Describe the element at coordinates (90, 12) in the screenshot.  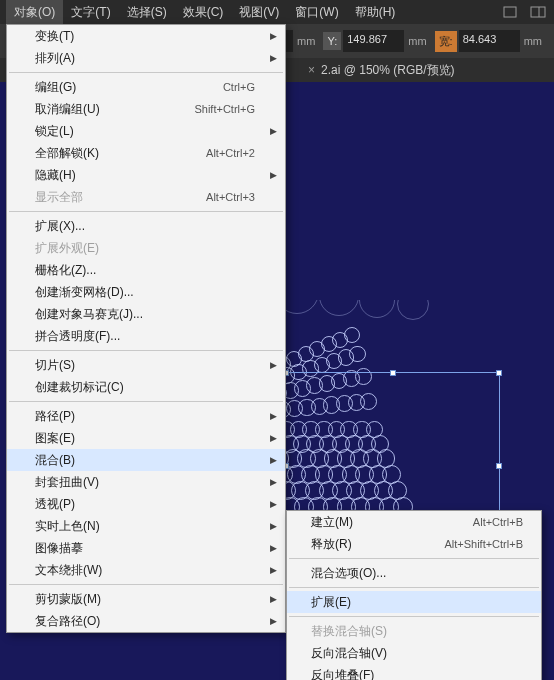
I see `menu-text: 文字(T)` at that location.